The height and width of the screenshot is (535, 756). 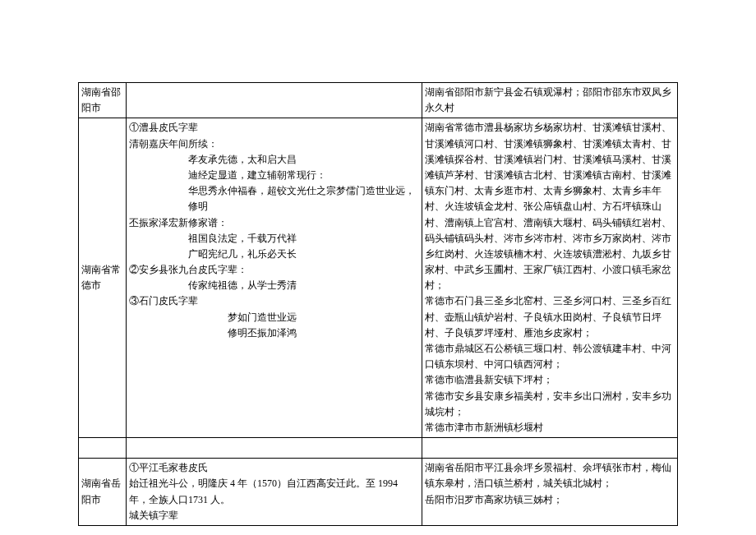 What do you see at coordinates (378, 449) in the screenshot?
I see `table-row` at bounding box center [378, 449].